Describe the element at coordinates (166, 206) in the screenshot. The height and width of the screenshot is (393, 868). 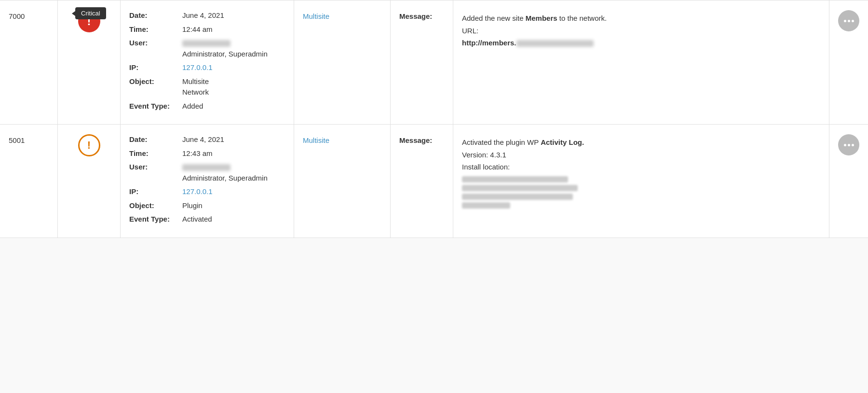
I see `detail-object-row: Object: Plugin` at that location.